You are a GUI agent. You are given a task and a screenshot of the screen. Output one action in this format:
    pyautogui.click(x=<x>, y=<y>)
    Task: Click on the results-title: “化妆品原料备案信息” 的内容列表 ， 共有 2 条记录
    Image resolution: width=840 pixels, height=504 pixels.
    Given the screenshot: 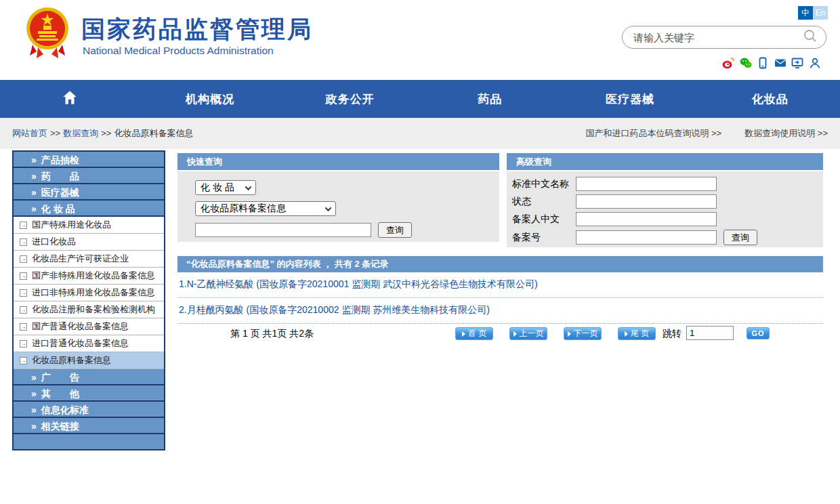 What is the action you would take?
    pyautogui.click(x=500, y=264)
    